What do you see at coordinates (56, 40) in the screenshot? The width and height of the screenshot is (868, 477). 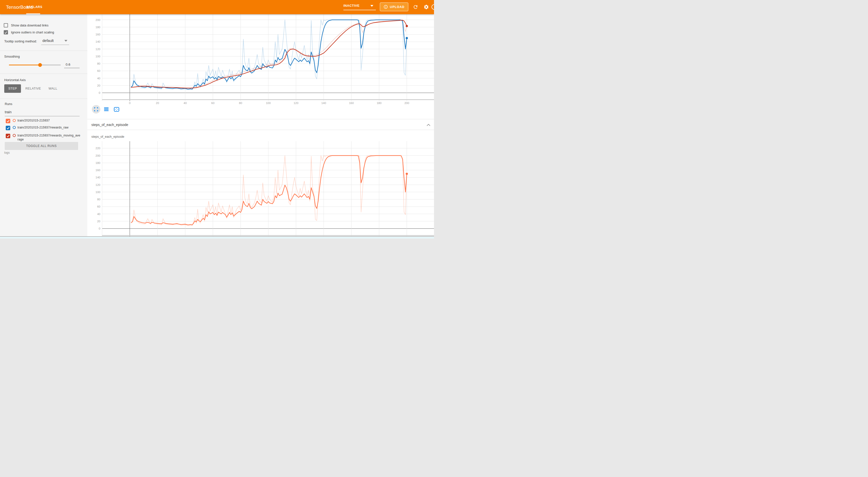 I see `tooltip-sort-select: default` at bounding box center [56, 40].